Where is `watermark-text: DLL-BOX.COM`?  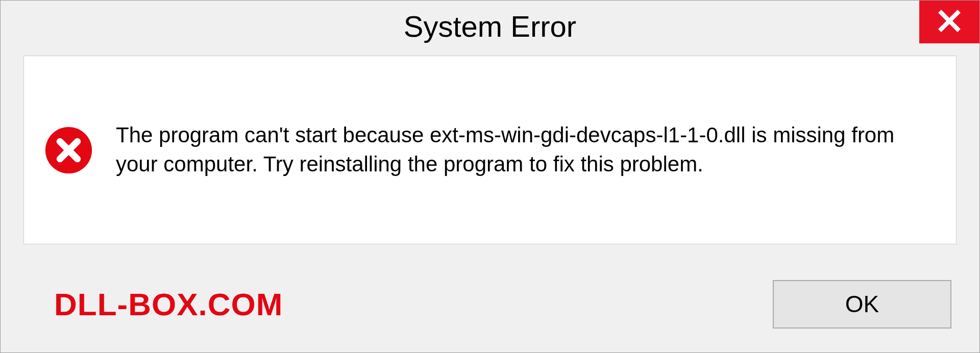 watermark-text: DLL-BOX.COM is located at coordinates (168, 304).